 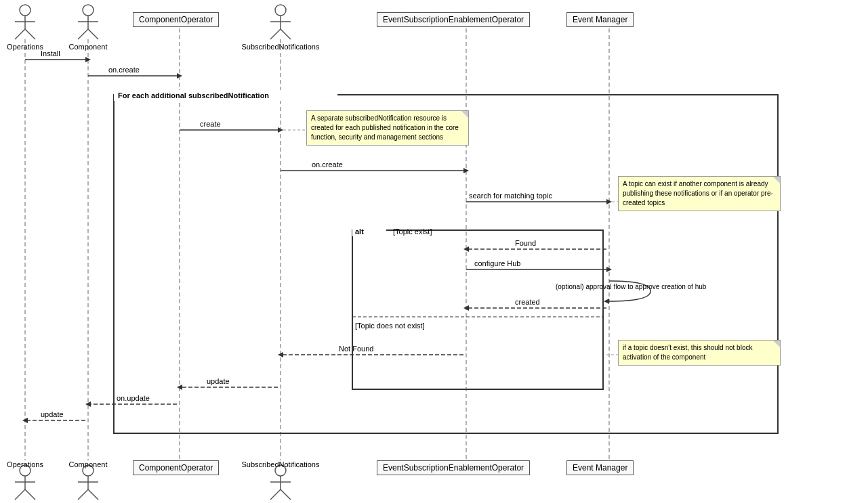 I want to click on note-subscribedNotification: A separate subscribedNotification resour…, so click(x=388, y=128).